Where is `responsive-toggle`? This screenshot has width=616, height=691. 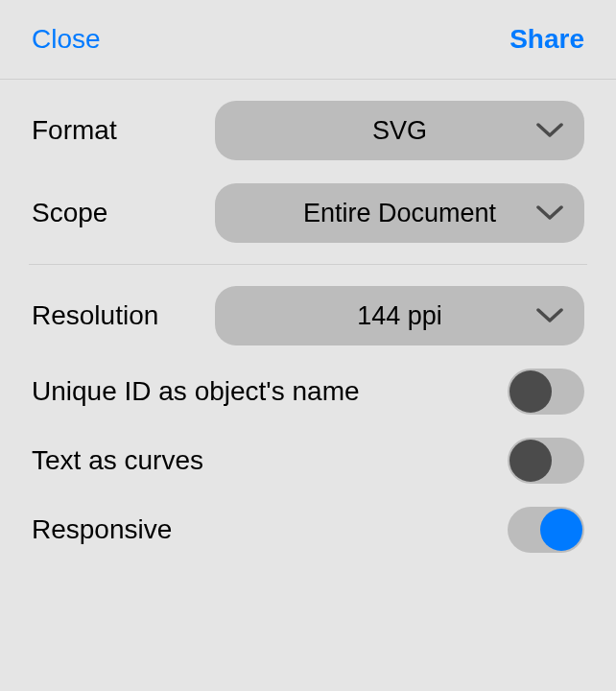
responsive-toggle is located at coordinates (546, 530).